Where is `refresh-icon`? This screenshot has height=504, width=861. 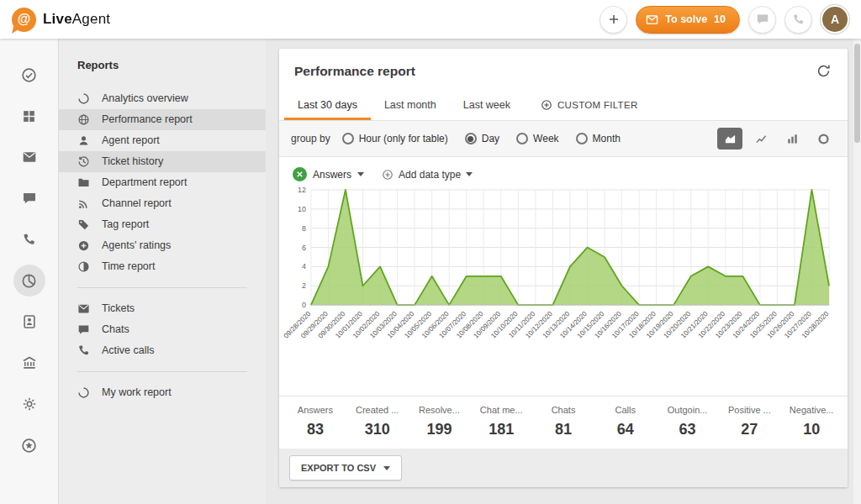
refresh-icon is located at coordinates (824, 71).